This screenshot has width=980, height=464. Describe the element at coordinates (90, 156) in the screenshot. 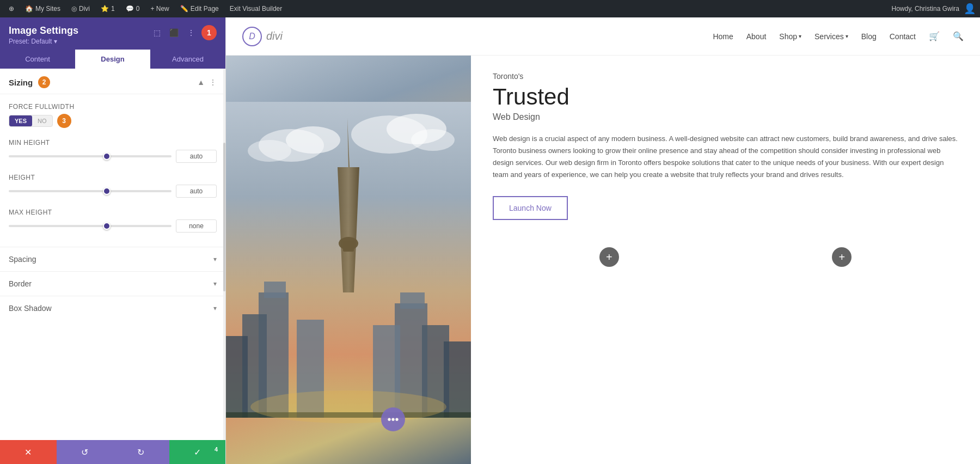

I see `min-height-track` at that location.